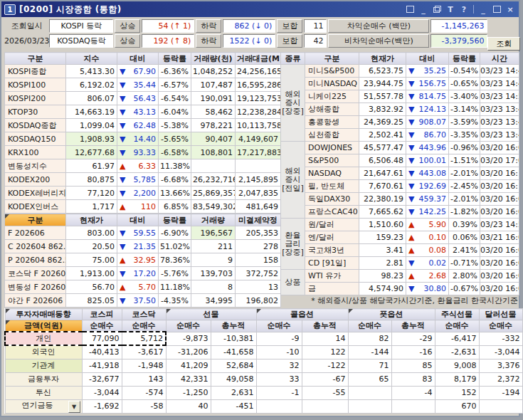 This screenshot has width=523, height=420. Describe the element at coordinates (92, 233) in the screenshot. I see `price-cell: 803.00` at that location.